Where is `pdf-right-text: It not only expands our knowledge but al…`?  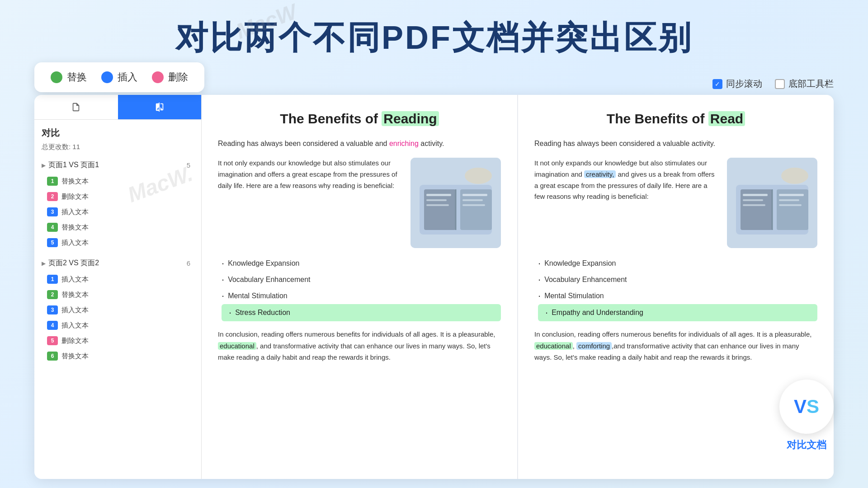 pdf-right-text: It not only expands our knowledge but al… is located at coordinates (627, 203).